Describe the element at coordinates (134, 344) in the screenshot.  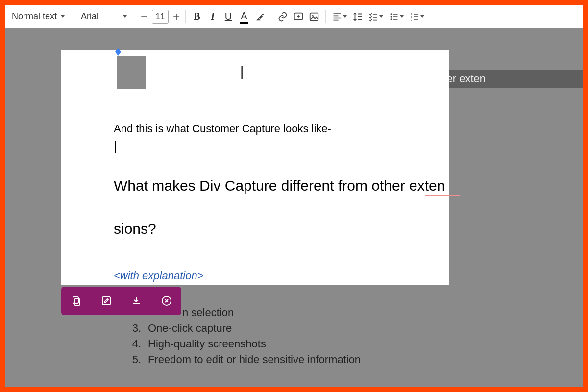
I see `list-number: 4.` at that location.